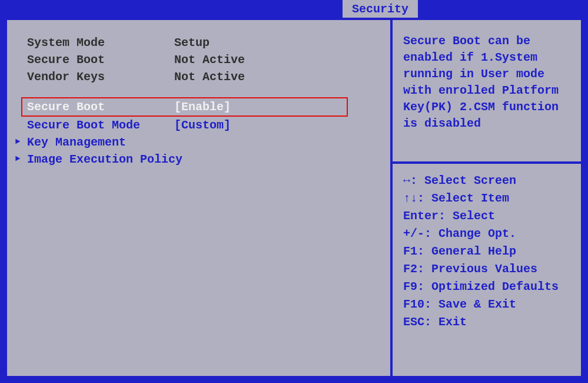 This screenshot has width=588, height=383. Describe the element at coordinates (101, 42) in the screenshot. I see `label: System Mode` at that location.